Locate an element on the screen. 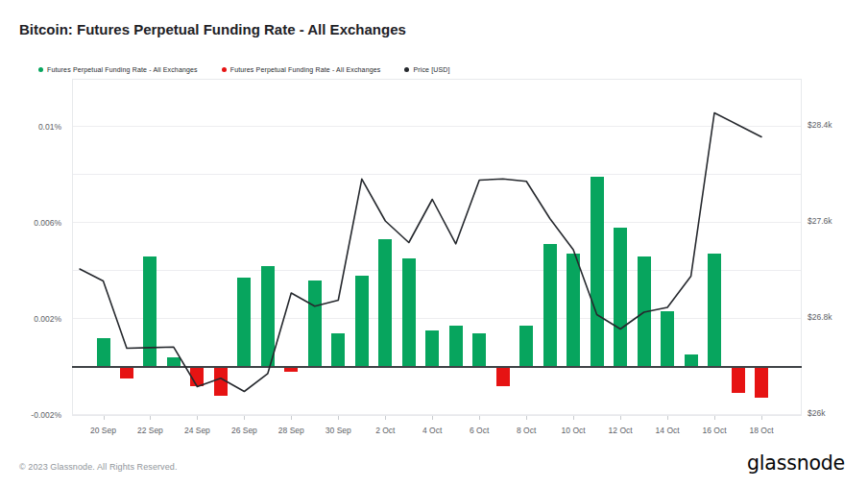 Image resolution: width=868 pixels, height=488 pixels. x-axis-label: 6 Oct is located at coordinates (479, 430).